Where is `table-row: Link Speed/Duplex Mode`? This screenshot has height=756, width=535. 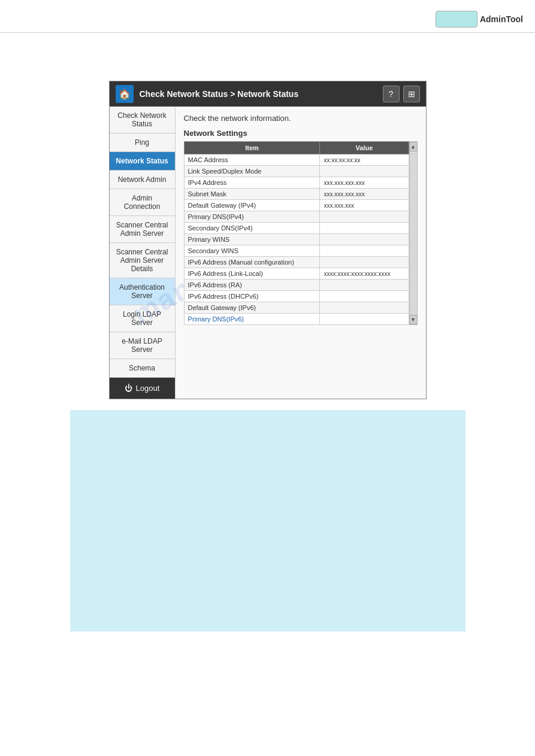
table-row: Link Speed/Duplex Mode is located at coordinates (296, 171).